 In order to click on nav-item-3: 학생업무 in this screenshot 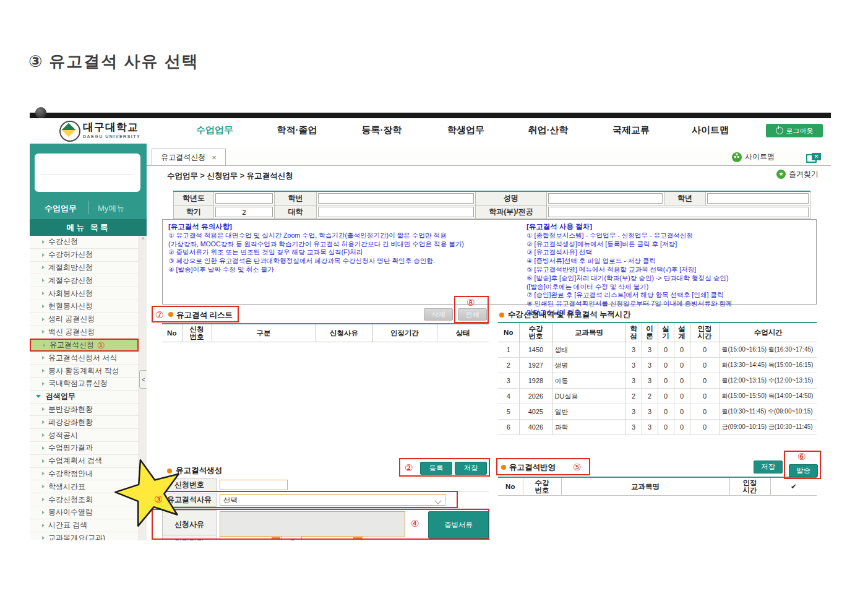, I will do `click(466, 130)`.